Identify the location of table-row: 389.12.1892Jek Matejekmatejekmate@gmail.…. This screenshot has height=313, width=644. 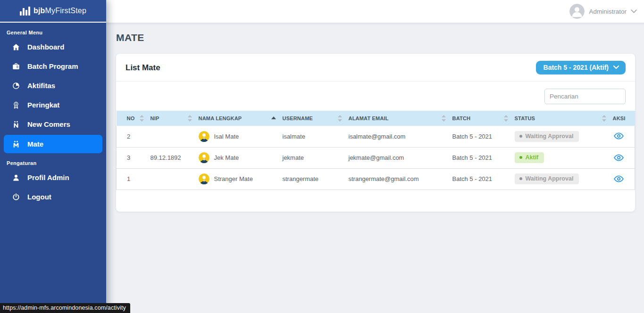
(376, 157).